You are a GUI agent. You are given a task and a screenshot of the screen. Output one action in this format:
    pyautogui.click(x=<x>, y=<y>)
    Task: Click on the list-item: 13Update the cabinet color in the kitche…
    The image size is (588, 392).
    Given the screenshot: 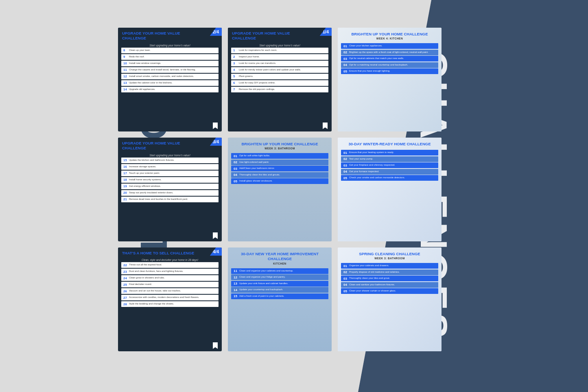 What is the action you would take?
    pyautogui.click(x=170, y=83)
    